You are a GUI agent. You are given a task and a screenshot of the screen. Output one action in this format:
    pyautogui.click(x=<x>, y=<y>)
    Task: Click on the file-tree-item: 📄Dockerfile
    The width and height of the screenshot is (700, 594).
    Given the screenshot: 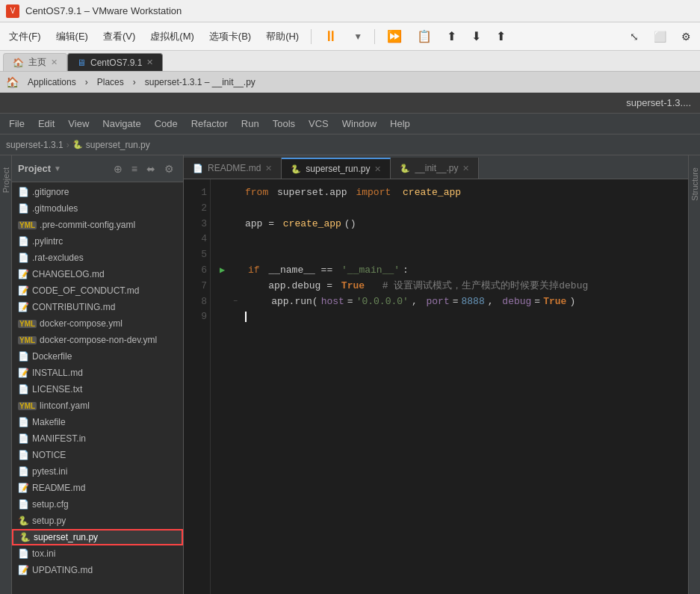 What is the action you would take?
    pyautogui.click(x=97, y=356)
    